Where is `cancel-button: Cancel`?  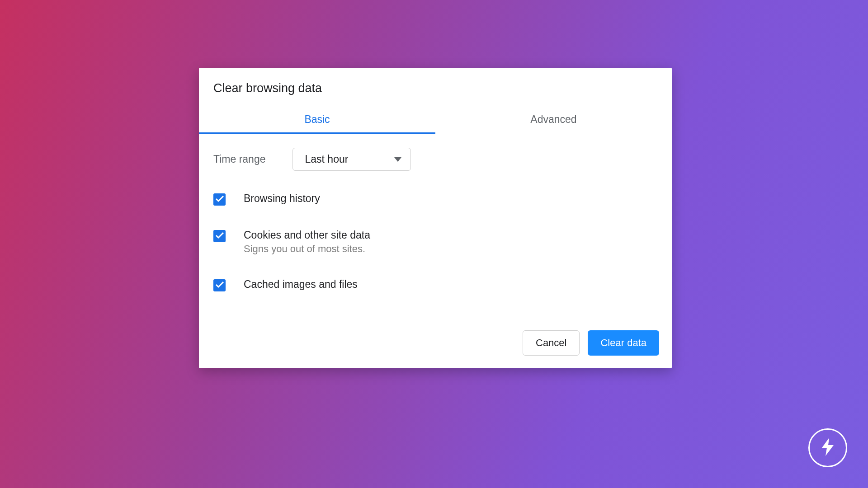
cancel-button: Cancel is located at coordinates (551, 343).